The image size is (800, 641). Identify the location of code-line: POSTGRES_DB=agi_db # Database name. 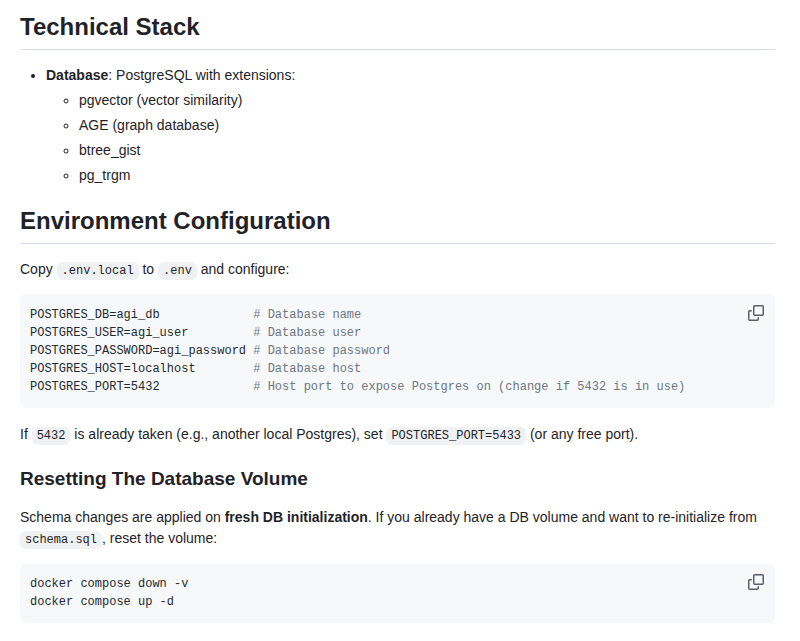
(398, 315).